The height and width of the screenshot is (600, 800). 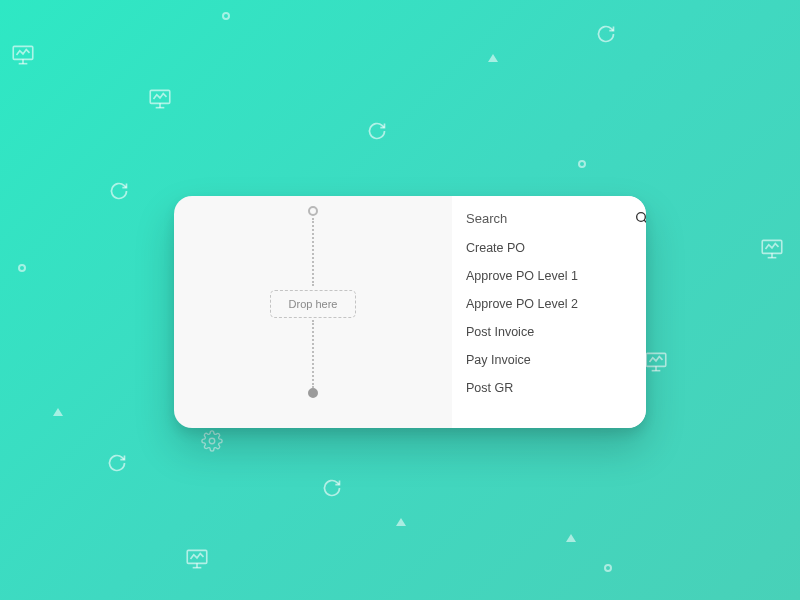 I want to click on list-item: Create PO, so click(x=549, y=248).